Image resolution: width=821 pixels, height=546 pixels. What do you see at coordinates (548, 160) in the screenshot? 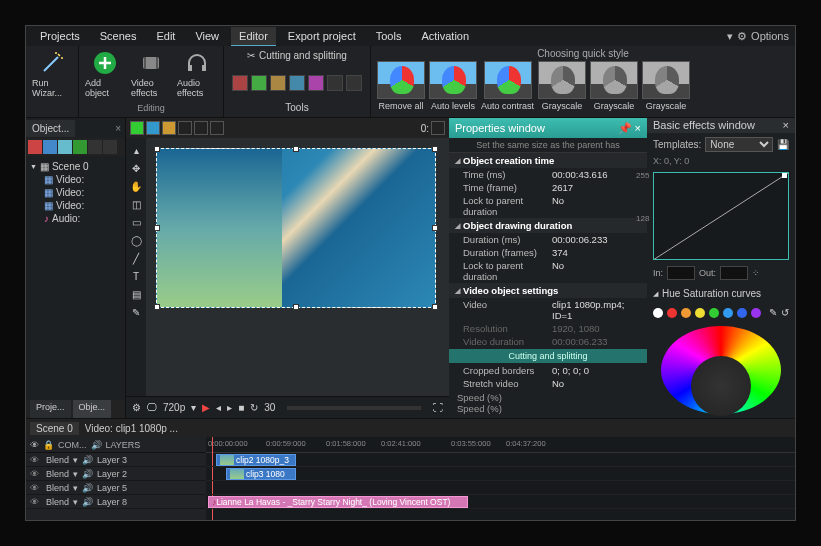
I see `section-obj-creation: Object creation time` at bounding box center [548, 160].